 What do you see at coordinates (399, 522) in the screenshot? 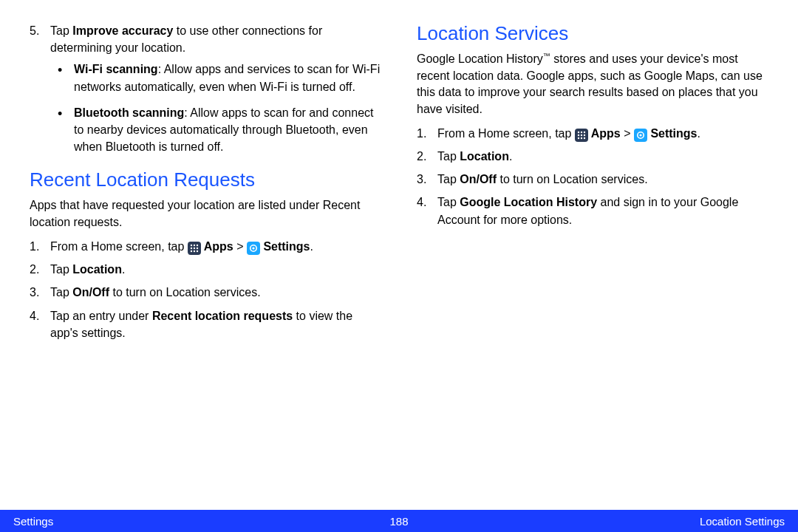
I see `page-number: 188` at bounding box center [399, 522].